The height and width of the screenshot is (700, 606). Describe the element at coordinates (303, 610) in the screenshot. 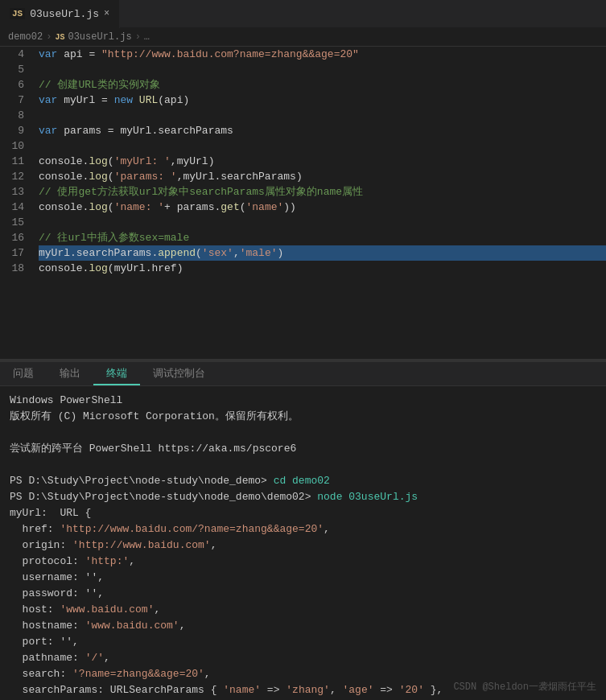

I see `terminal-line: host: 'www.baidu.com',` at that location.